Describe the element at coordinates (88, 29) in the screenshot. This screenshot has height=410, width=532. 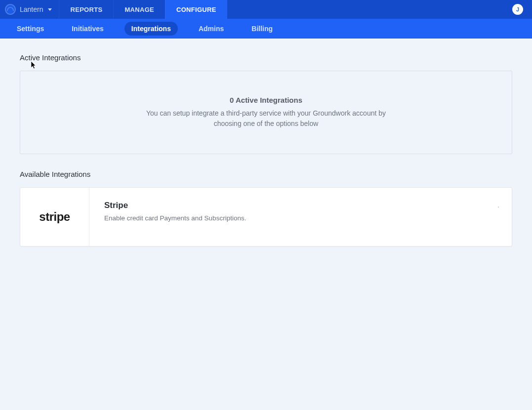
I see `subnav-initiatives: Initiatives` at that location.